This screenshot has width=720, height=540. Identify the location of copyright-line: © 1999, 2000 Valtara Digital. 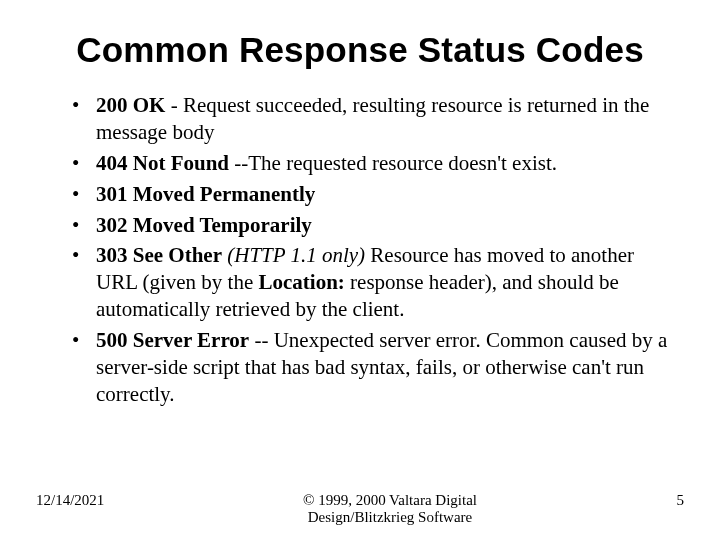
(390, 500).